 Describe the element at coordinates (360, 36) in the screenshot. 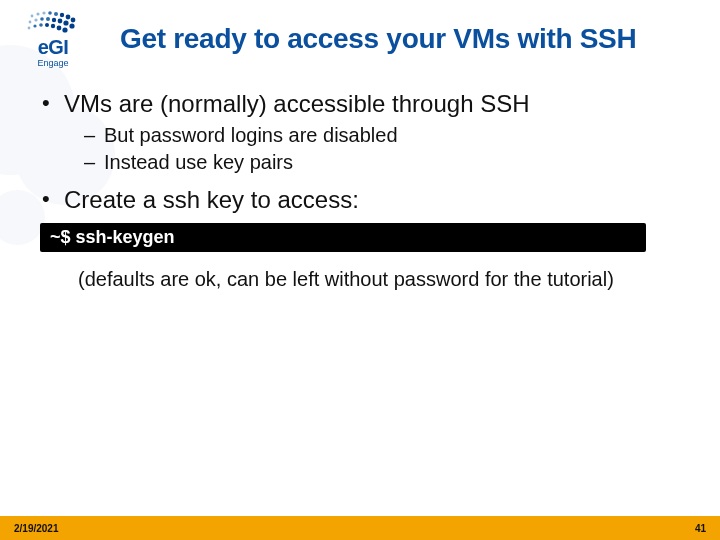

I see `slide-header: eGI Engage Get ready to access your VMs …` at that location.